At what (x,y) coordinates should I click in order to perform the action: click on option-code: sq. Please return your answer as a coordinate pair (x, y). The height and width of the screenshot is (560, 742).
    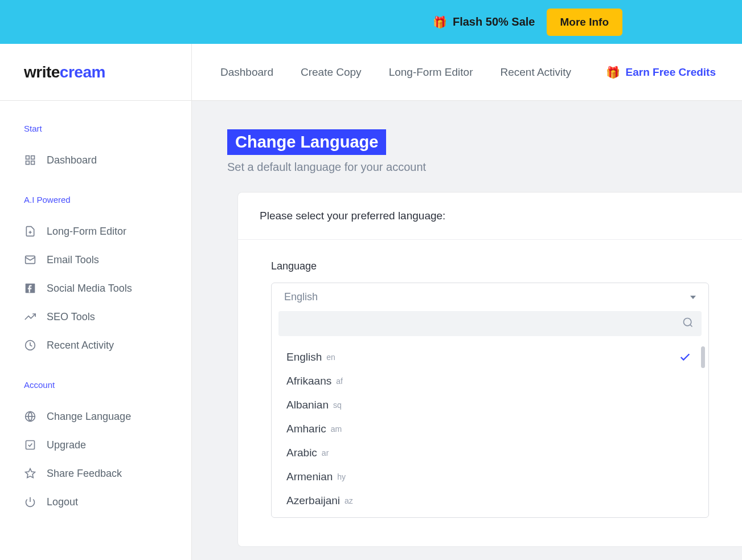
    Looking at the image, I should click on (337, 405).